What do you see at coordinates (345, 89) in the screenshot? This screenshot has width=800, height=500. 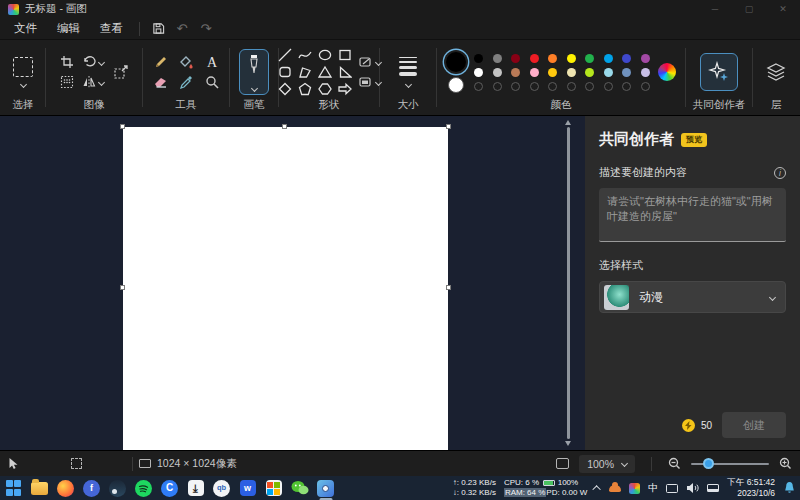 I see `shape-right-arrow` at bounding box center [345, 89].